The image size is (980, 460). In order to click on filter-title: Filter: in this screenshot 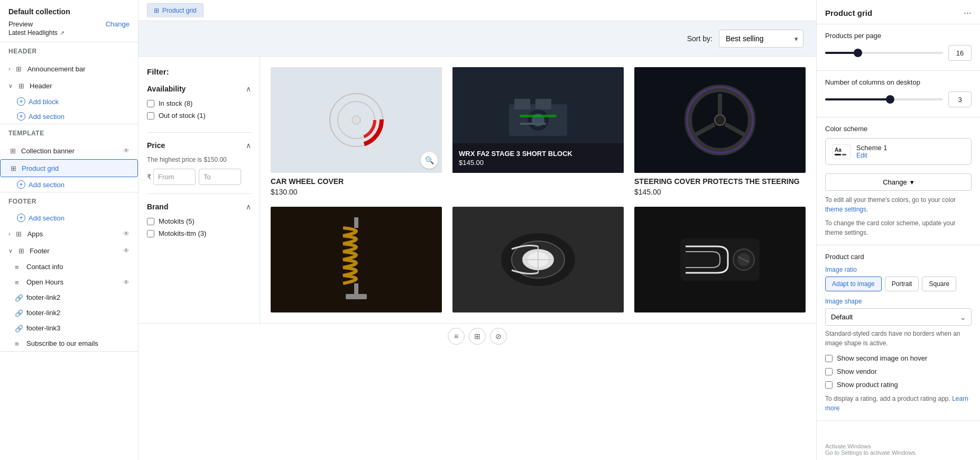, I will do `click(199, 72)`.